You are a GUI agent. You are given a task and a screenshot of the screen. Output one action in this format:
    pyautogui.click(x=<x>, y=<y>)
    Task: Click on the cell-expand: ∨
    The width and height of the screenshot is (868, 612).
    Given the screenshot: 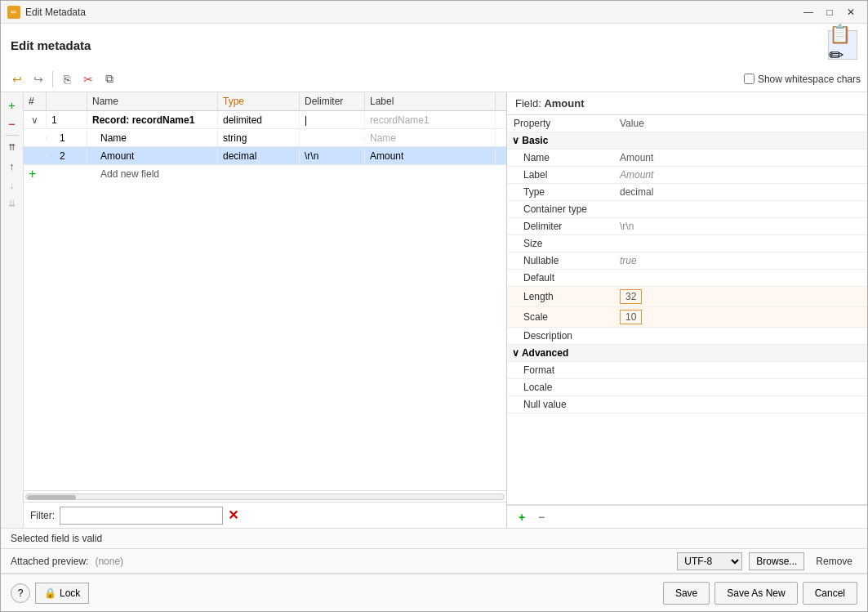 What is the action you would take?
    pyautogui.click(x=35, y=120)
    